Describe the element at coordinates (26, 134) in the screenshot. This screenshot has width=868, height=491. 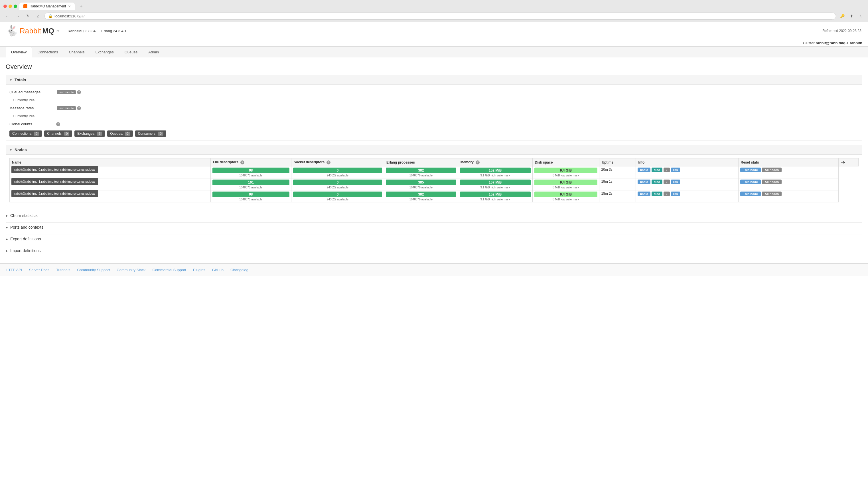
I see `connections-count-badge: Connections: 0` at that location.